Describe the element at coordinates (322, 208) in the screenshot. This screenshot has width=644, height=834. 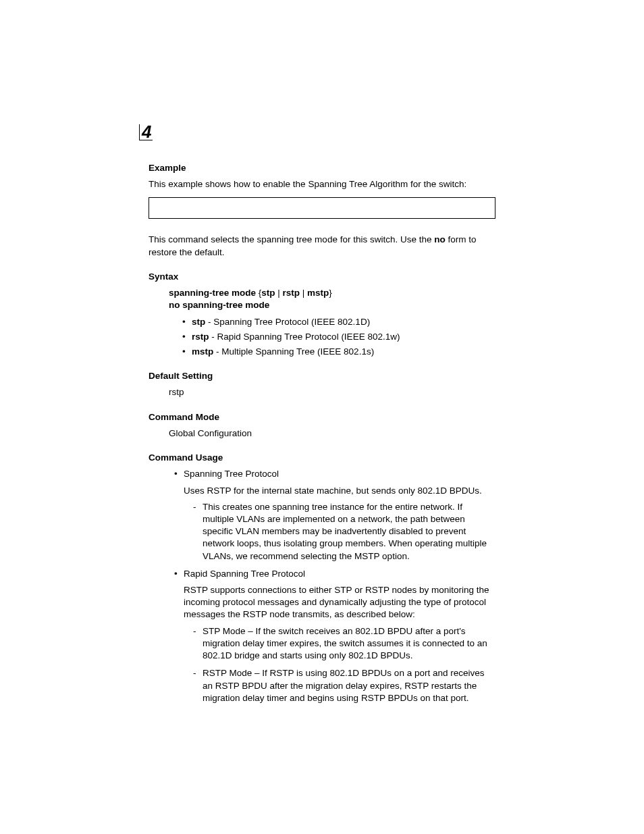
I see `example-code-box` at that location.